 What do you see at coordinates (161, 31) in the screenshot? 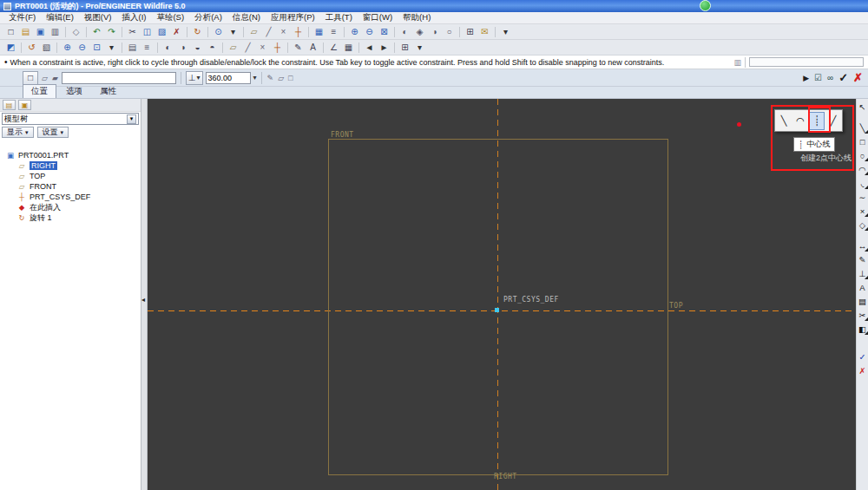
I see `paste-button: ▨` at bounding box center [161, 31].